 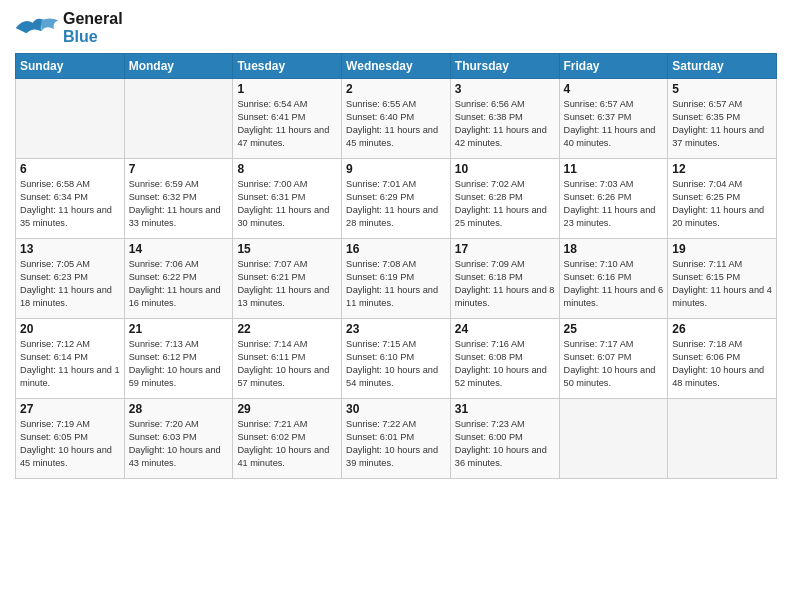 I want to click on day-number: 5, so click(x=722, y=89).